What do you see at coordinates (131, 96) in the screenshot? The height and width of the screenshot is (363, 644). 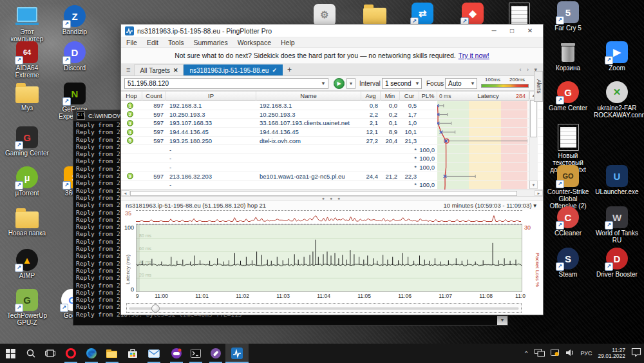 I see `column-header-hop: Hop` at bounding box center [131, 96].